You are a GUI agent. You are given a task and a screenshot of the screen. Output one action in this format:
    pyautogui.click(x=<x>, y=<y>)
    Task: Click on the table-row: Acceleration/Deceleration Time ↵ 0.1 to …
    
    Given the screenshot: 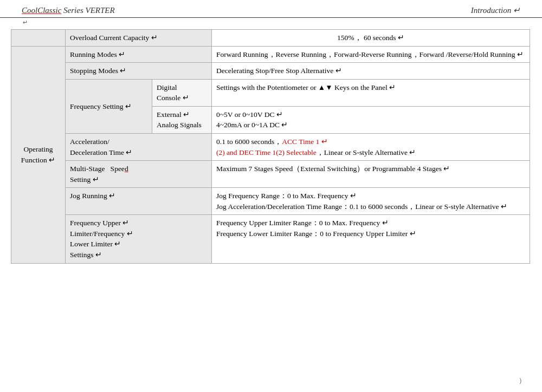 What is the action you would take?
    pyautogui.click(x=271, y=147)
    